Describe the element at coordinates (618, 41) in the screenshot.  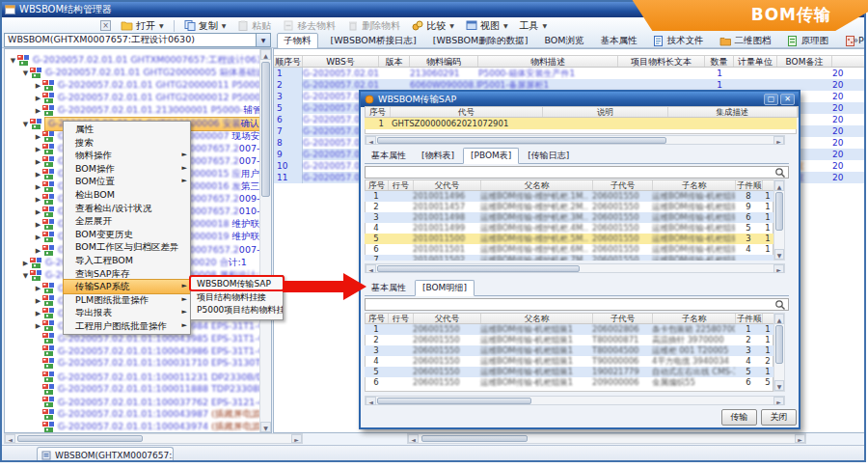
I see `tab-5: 基本属性` at that location.